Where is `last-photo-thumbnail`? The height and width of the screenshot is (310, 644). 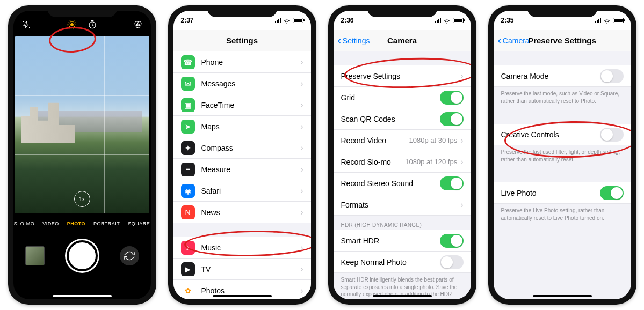
last-photo-thumbnail is located at coordinates (35, 256).